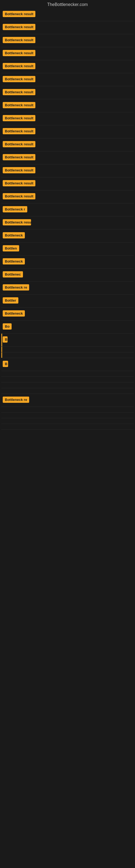 The image size is (135, 868). What do you see at coordinates (11, 248) in the screenshot?
I see `bottleneck-badge: Bottlen` at bounding box center [11, 248].